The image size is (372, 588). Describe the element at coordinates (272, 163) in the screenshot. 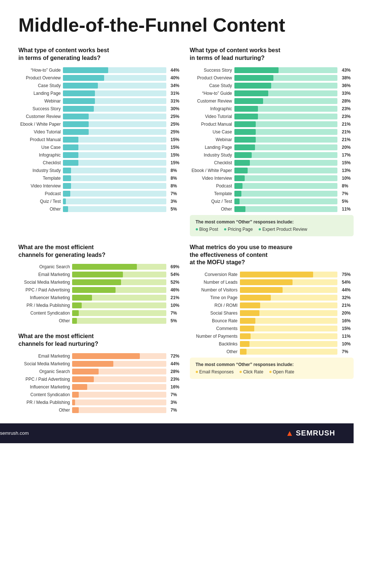

I see `bar-row: Checklist15%` at that location.